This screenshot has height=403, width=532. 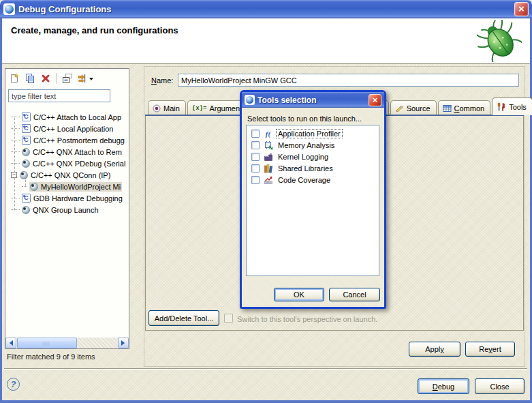 What do you see at coordinates (313, 180) in the screenshot?
I see `tool-row: Code Coverage` at bounding box center [313, 180].